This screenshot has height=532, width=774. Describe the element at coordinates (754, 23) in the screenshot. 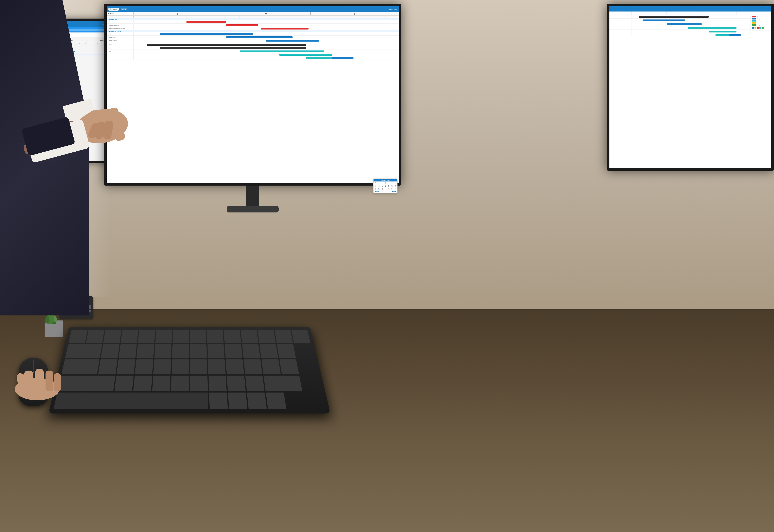

I see `legend-color-review` at that location.